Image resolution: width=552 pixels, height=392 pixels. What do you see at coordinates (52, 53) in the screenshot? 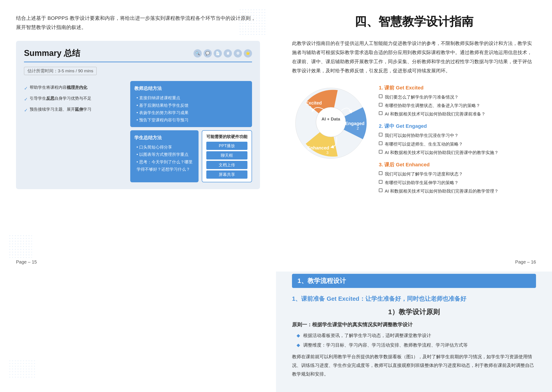
I see `summary-title-text: Summary 总结` at bounding box center [52, 53].